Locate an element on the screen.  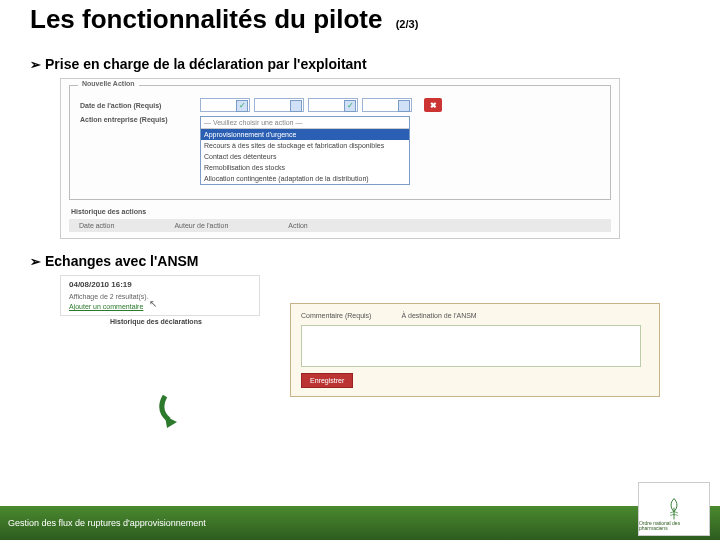
delete-icon: ✖ is located at coordinates (433, 105).